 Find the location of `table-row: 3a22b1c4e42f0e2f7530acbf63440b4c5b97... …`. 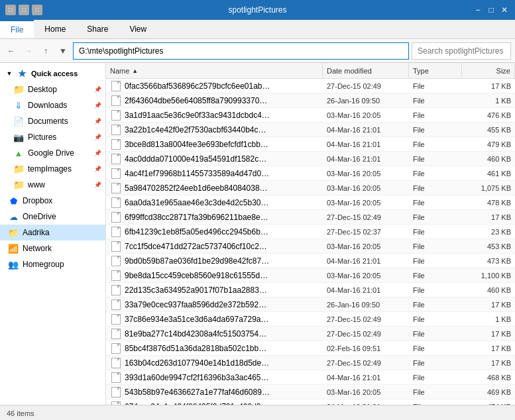

table-row: 3a22b1c4e42f0e2f7530acbf63440b4c5b97... … is located at coordinates (310, 130).